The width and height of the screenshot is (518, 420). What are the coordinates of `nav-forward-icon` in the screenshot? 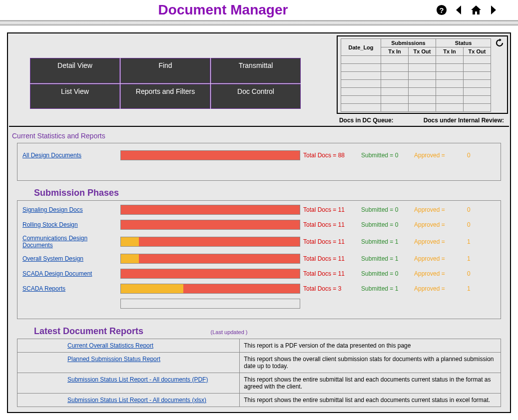 It's located at (494, 10).